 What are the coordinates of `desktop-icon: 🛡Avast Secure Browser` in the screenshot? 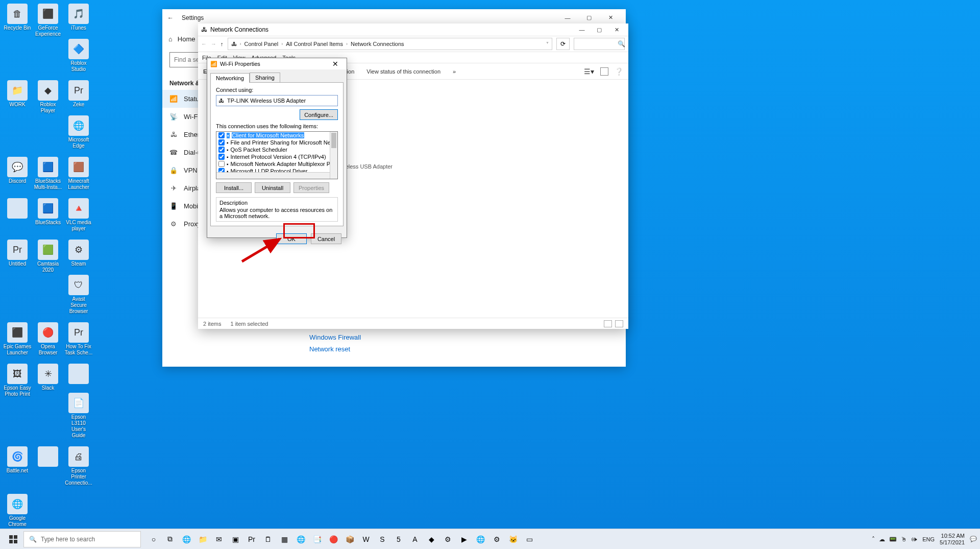 It's located at (79, 295).